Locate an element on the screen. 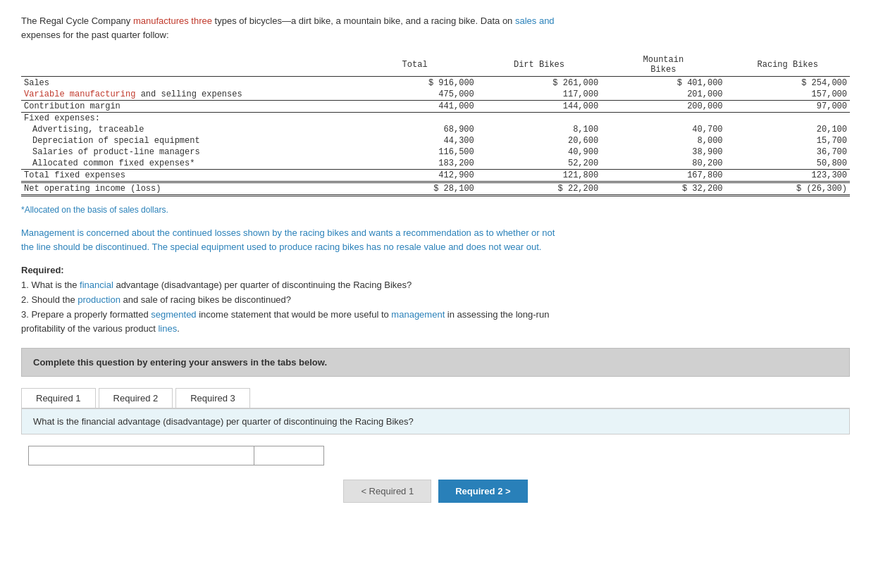 The height and width of the screenshot is (588, 871). header-label is located at coordinates (187, 65).